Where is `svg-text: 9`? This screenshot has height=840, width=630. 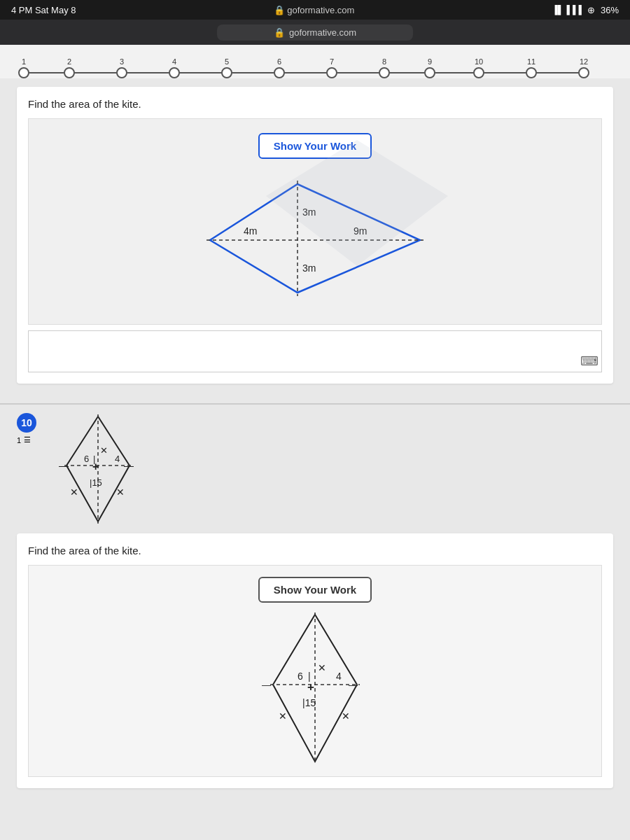
svg-text: 9 is located at coordinates (430, 62).